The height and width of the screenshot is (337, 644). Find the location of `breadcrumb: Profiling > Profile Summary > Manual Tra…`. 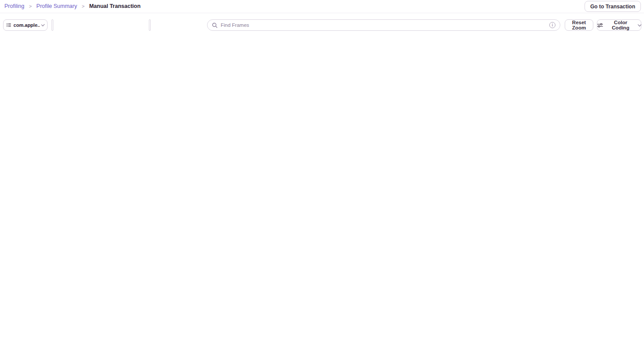

breadcrumb: Profiling > Profile Summary > Manual Tra… is located at coordinates (72, 6).